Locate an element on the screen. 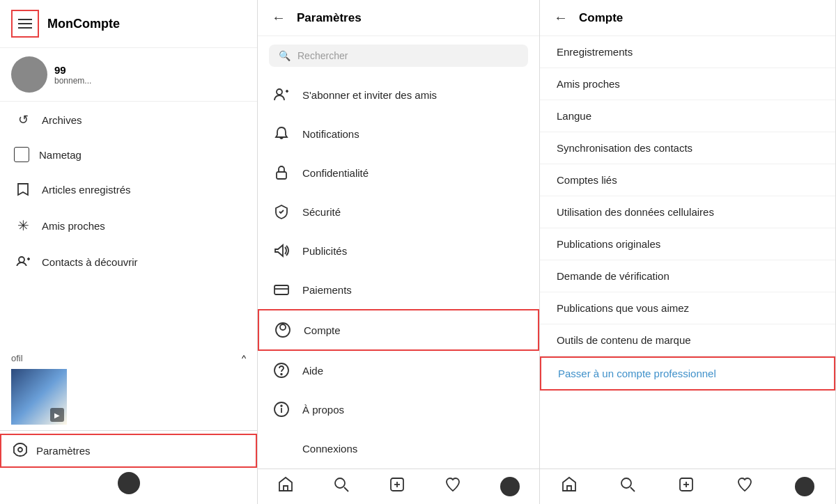  archives-label: Archives is located at coordinates (62, 120).